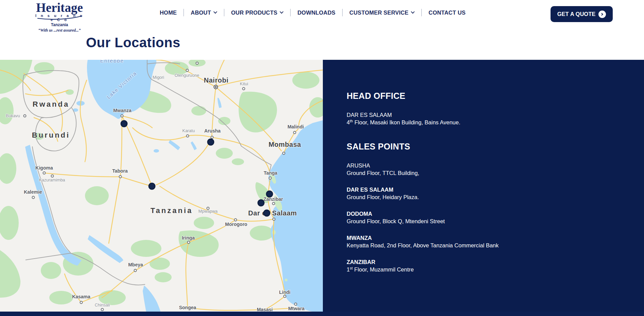 The width and height of the screenshot is (644, 316). What do you see at coordinates (582, 14) in the screenshot?
I see `get-a-quote-button: GET A QUOTE` at bounding box center [582, 14].